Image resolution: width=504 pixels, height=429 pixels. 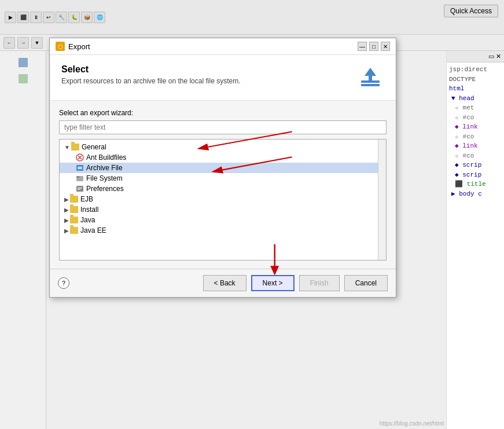 What do you see at coordinates (374, 46) in the screenshot?
I see `dialog-titlebar-controls: — □ ✕` at bounding box center [374, 46].